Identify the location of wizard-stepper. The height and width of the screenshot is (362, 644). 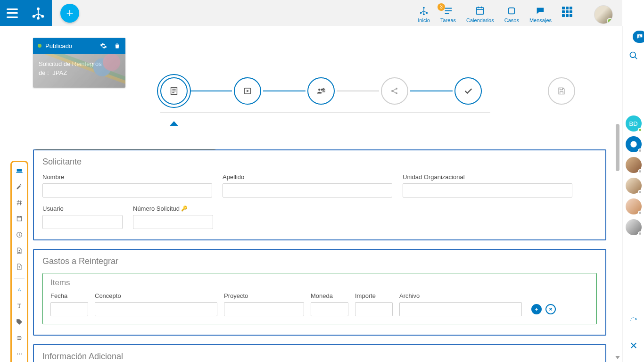
(372, 91).